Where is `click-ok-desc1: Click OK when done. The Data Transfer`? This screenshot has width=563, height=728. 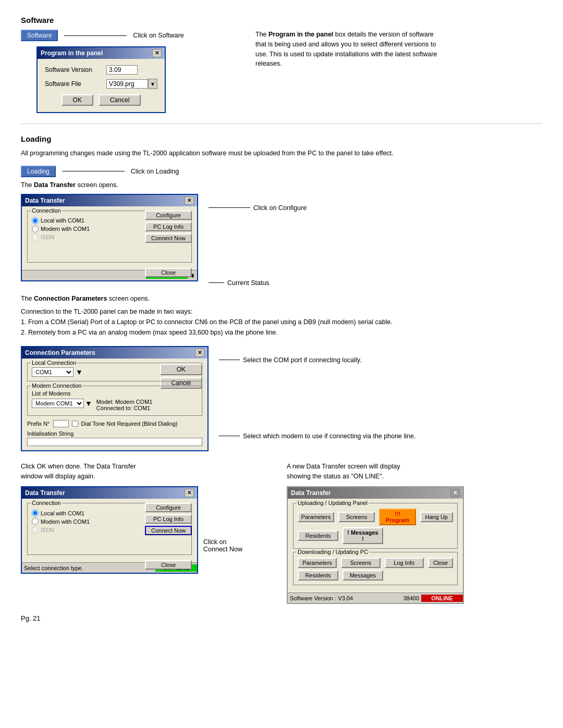 click-ok-desc1: Click OK when done. The Data Transfer is located at coordinates (78, 466).